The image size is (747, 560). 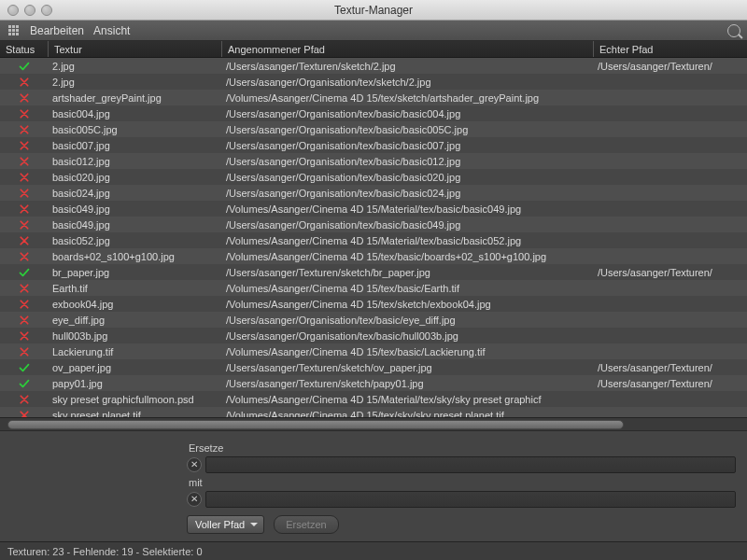 I want to click on assumed-path: /Users/asanger/Texturen/sketch/papy01.jp…, so click(x=408, y=384).